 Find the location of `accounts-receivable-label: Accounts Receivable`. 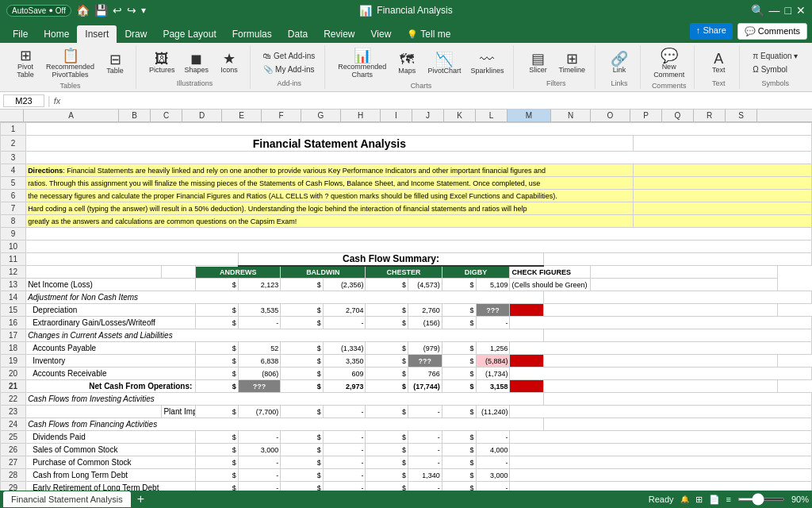

accounts-receivable-label: Accounts Receivable is located at coordinates (111, 374).